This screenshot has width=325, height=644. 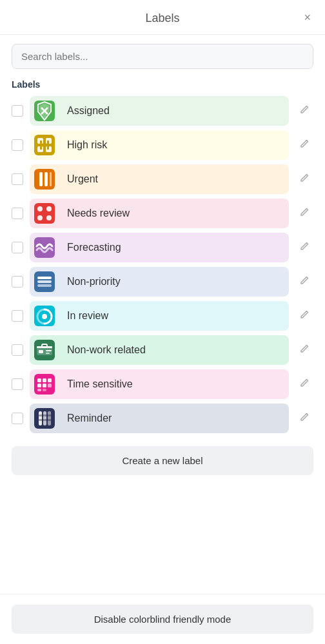 What do you see at coordinates (162, 111) in the screenshot?
I see `label-row: Assigned` at bounding box center [162, 111].